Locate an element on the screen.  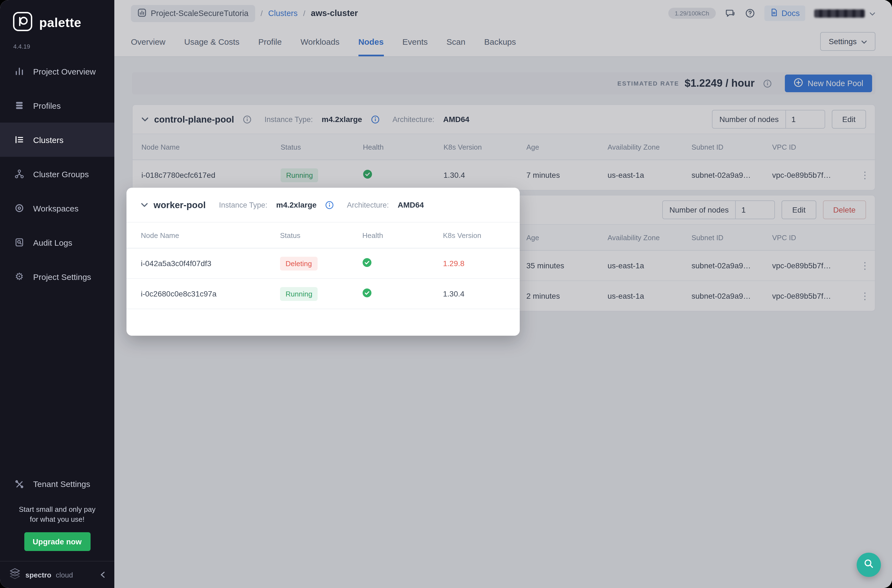
tab-profile: Profile is located at coordinates (270, 41).